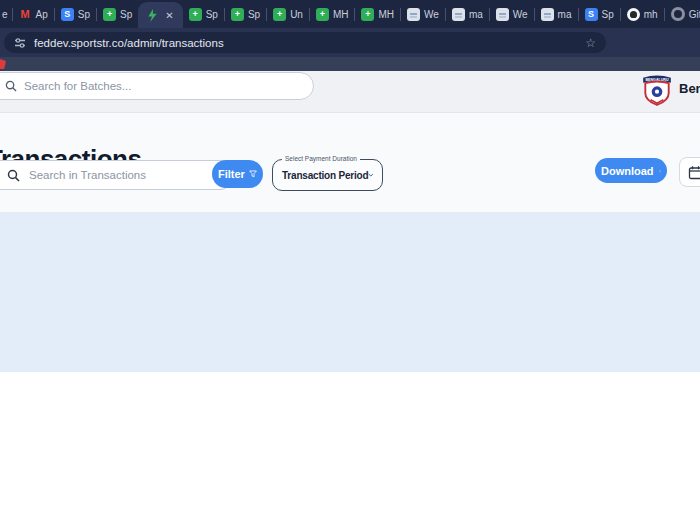 This screenshot has width=700, height=525. What do you see at coordinates (651, 14) in the screenshot?
I see `tab-label: mh` at bounding box center [651, 14].